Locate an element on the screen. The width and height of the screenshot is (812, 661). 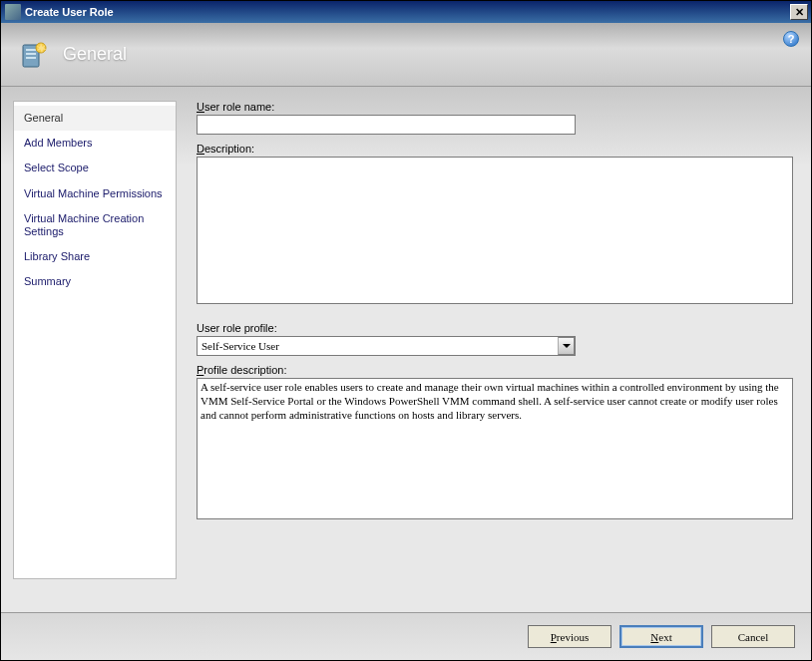
app-icon is located at coordinates (13, 12).